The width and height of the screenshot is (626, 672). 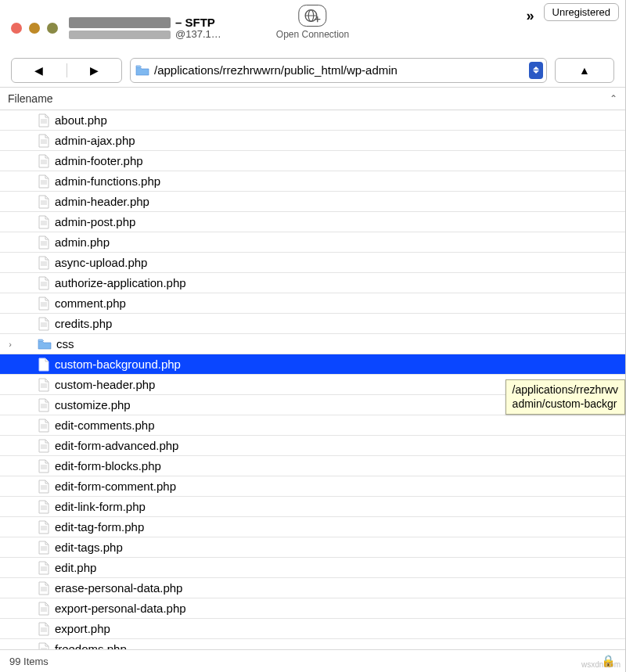 I want to click on status-bar: 99 Items 🔒, so click(x=313, y=660).